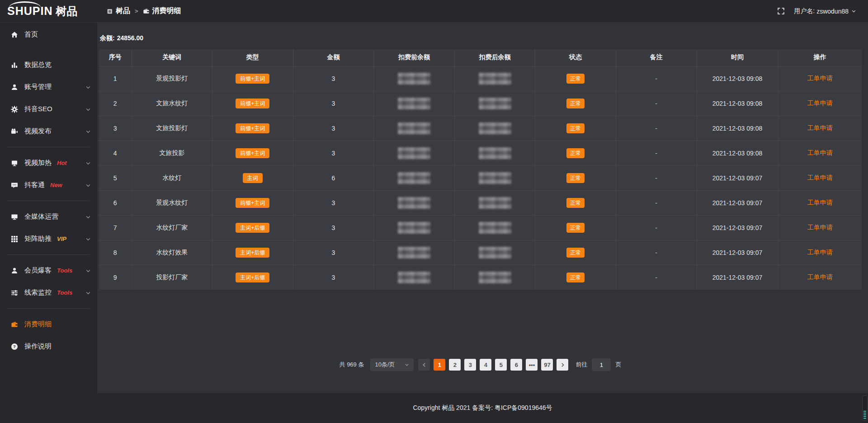 This screenshot has height=423, width=868. Describe the element at coordinates (385, 365) in the screenshot. I see `page-size-value: 10条/页` at that location.